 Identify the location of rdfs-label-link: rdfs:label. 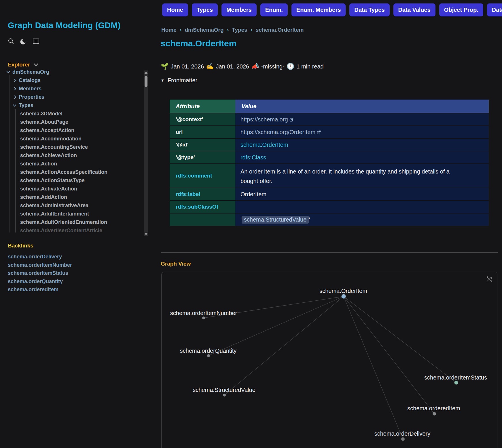
(188, 194).